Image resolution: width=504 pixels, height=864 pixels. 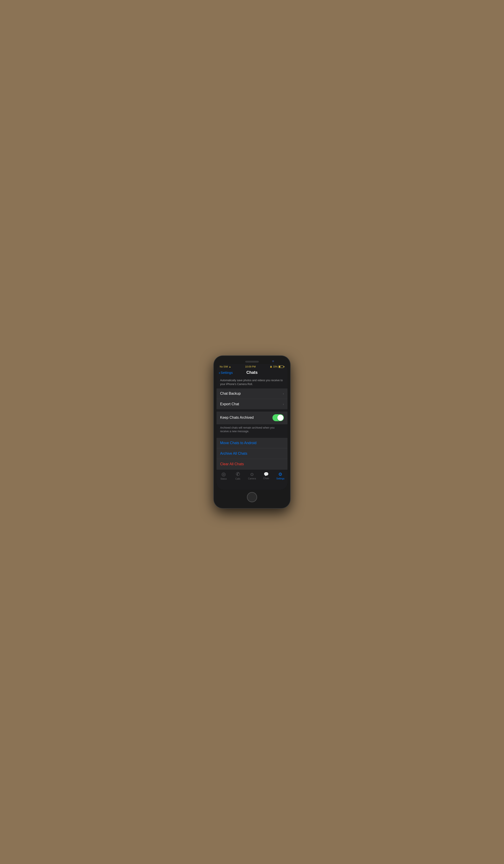 What do you see at coordinates (238, 475) in the screenshot?
I see `calls-icon: ✆` at bounding box center [238, 475].